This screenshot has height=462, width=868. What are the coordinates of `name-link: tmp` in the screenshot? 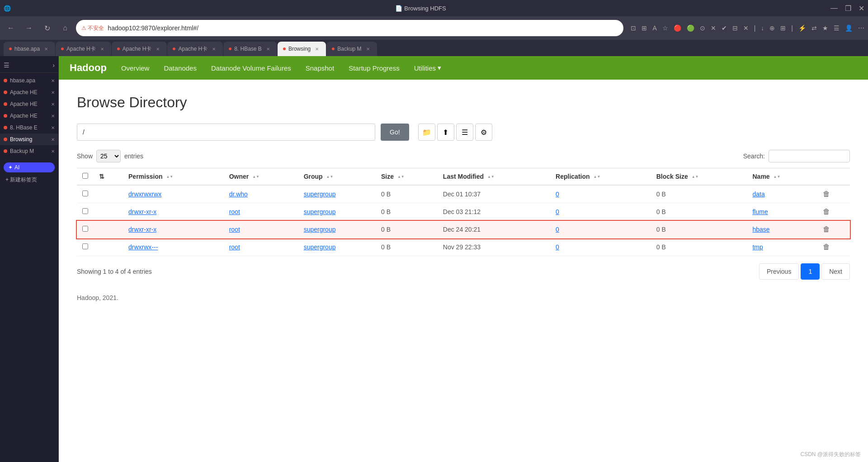 It's located at (758, 247).